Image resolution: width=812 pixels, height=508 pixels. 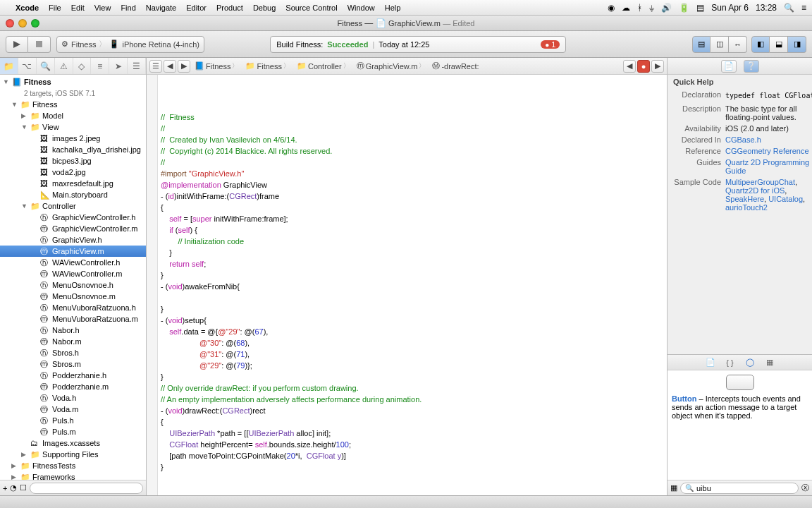 I want to click on nav-item: ▼📁View, so click(x=73, y=127).